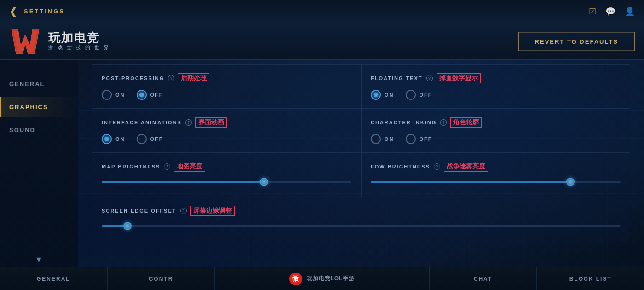  What do you see at coordinates (361, 219) in the screenshot?
I see `screen-edge-offset-section: SCREEN EDGE OFFSET ? 屏幕边缘调整` at bounding box center [361, 219].